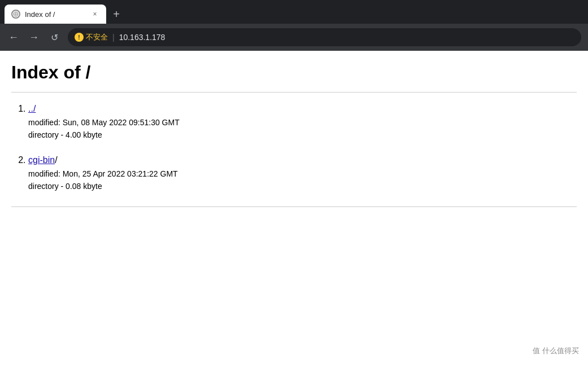 This screenshot has height=365, width=588. Describe the element at coordinates (294, 72) in the screenshot. I see `page-title: Index of /` at that location.